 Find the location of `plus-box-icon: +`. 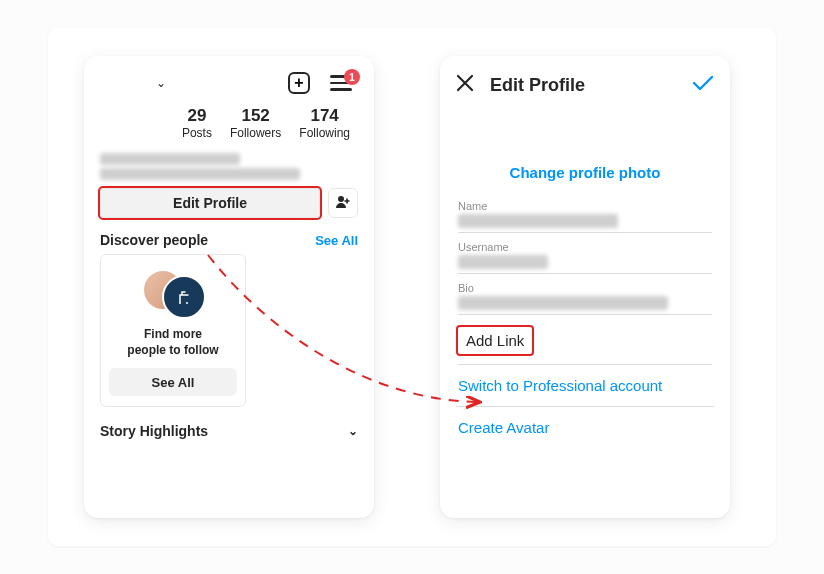

plus-box-icon: + is located at coordinates (299, 83).